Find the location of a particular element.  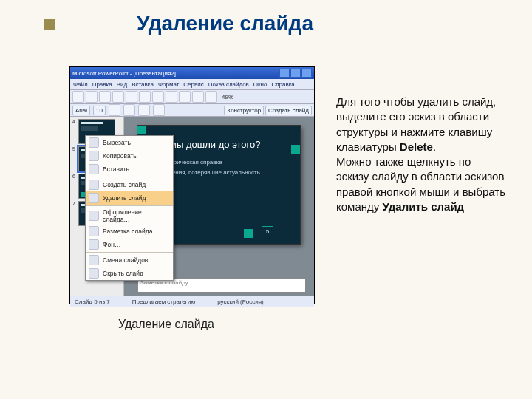

new-slide-button: Создать слайд is located at coordinates (288, 111).